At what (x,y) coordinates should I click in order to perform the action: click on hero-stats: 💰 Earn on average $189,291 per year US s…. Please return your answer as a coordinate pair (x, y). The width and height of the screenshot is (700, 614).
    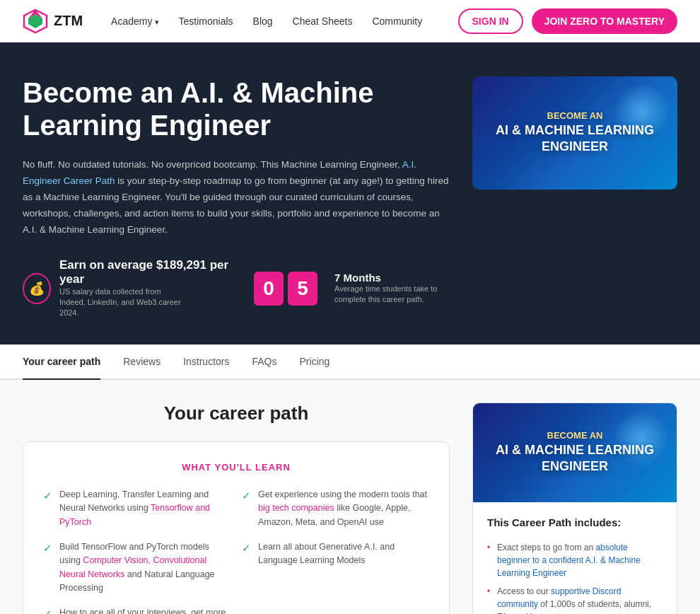
    Looking at the image, I should click on (236, 289).